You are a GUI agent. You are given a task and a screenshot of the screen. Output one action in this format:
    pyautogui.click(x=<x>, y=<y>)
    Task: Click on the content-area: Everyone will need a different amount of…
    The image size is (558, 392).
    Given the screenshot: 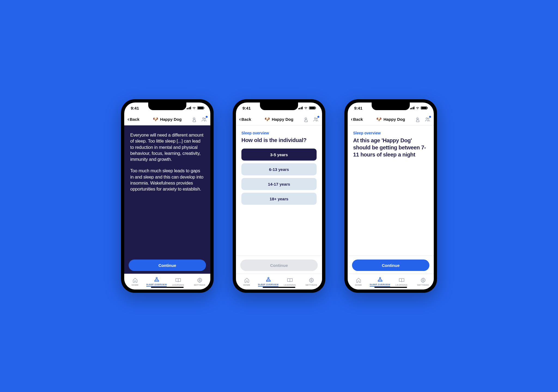 What is the action you would take?
    pyautogui.click(x=167, y=200)
    